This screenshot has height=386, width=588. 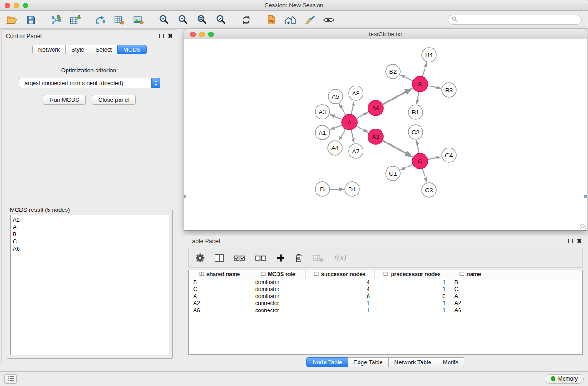 I want to click on select-all-icon, so click(x=239, y=258).